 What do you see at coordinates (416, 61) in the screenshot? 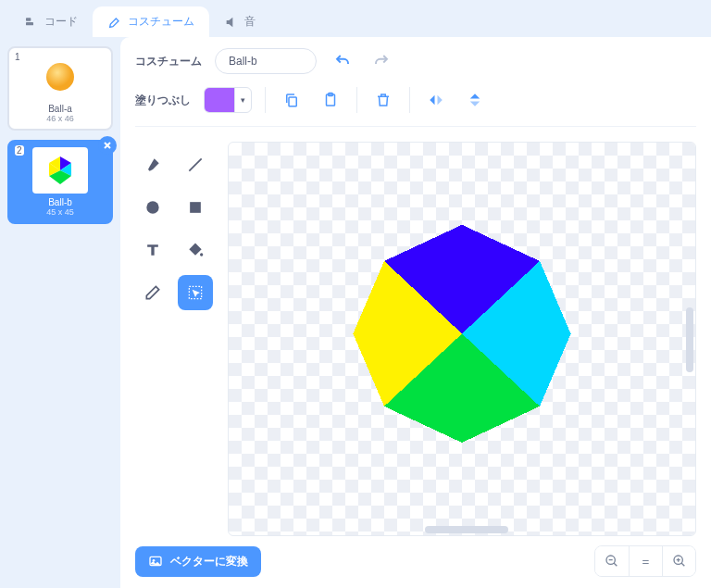
I see `header-row: コスチューム` at bounding box center [416, 61].